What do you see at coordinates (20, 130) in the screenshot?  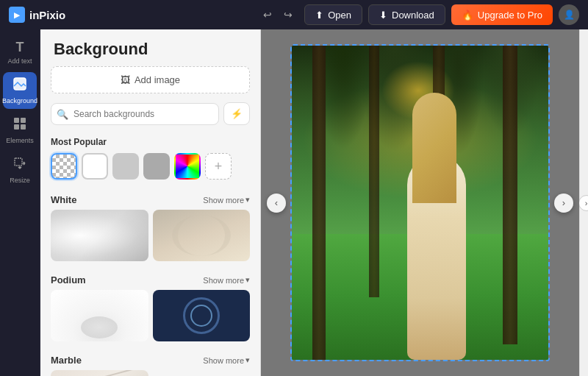 I see `sidebar-item-elements: Elements` at bounding box center [20, 130].